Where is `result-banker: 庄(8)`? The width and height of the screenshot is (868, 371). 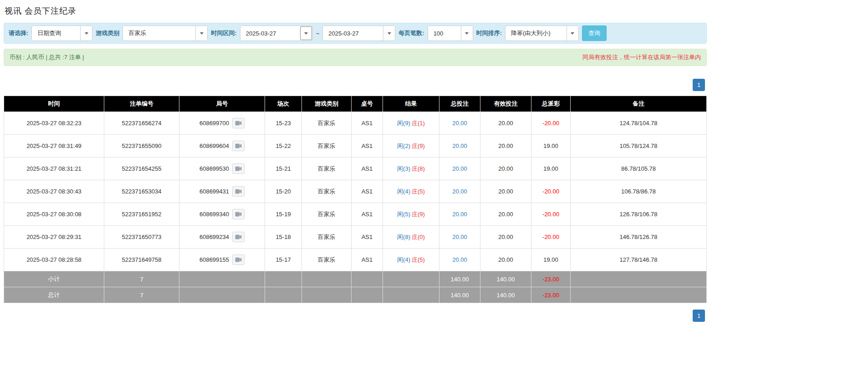 result-banker: 庄(8) is located at coordinates (418, 168).